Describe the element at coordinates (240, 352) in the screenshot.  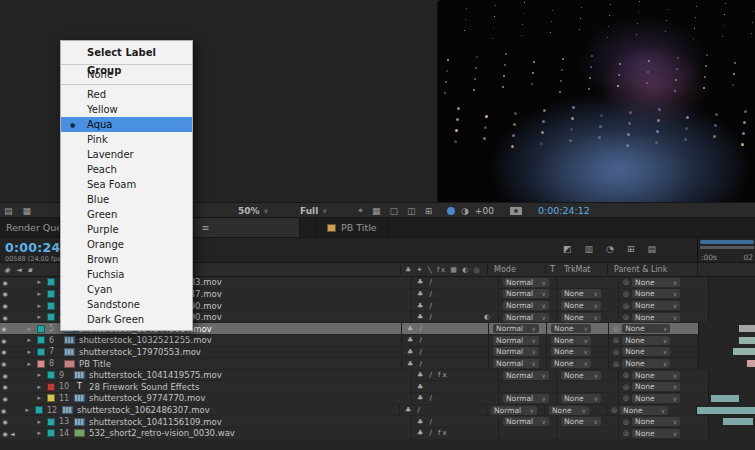
I see `layer-name: shutterstock_17970553.mov` at that location.